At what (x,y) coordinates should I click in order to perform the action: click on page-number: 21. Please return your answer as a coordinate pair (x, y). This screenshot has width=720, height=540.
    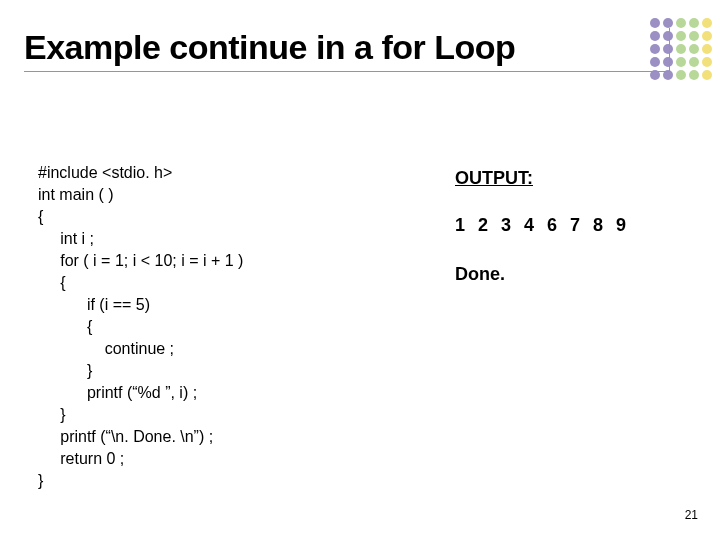
    Looking at the image, I should click on (692, 515).